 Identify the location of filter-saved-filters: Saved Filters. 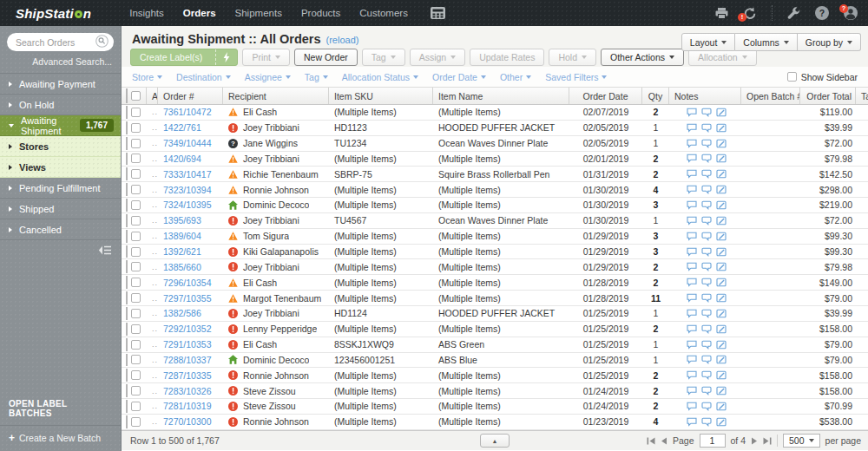
(576, 77).